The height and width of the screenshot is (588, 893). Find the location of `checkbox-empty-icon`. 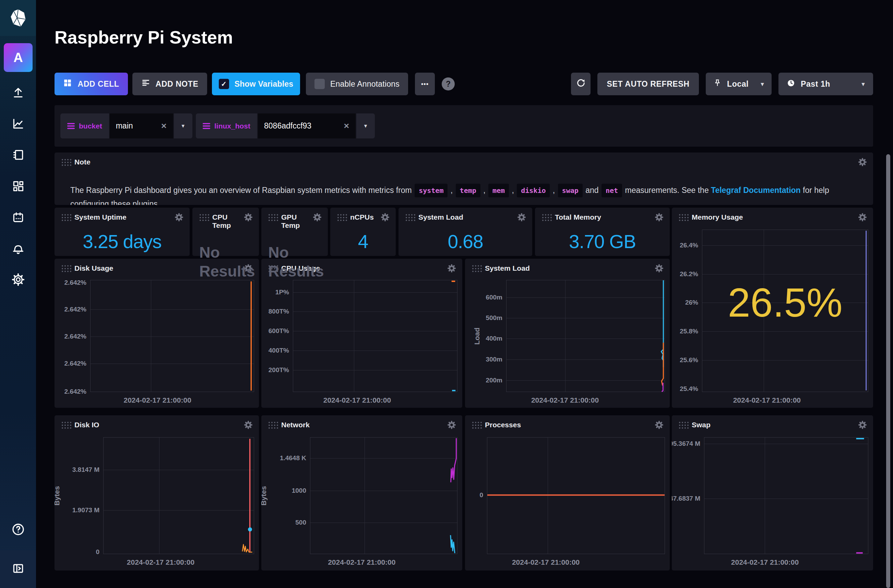

checkbox-empty-icon is located at coordinates (320, 84).